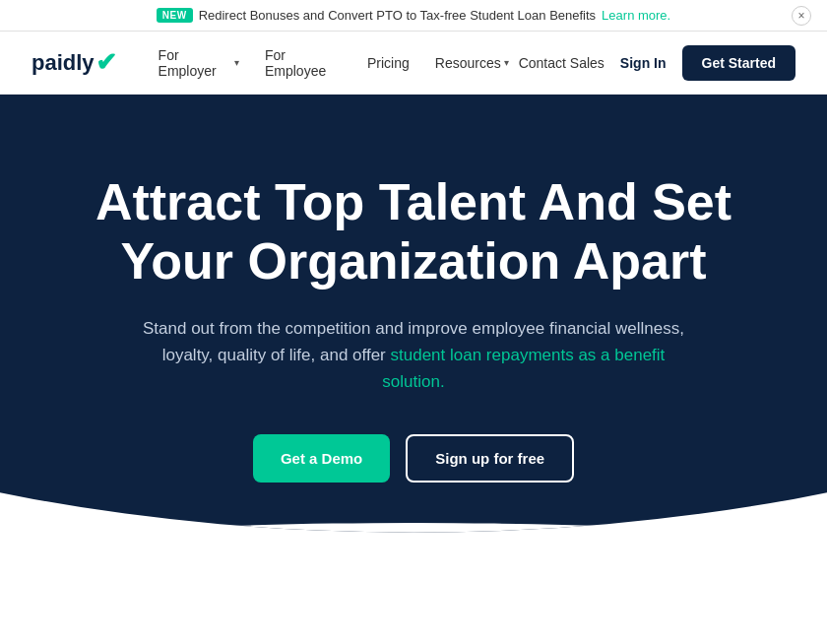 The image size is (827, 644). What do you see at coordinates (388, 63) in the screenshot?
I see `nav-pricing-label: Pricing` at bounding box center [388, 63].